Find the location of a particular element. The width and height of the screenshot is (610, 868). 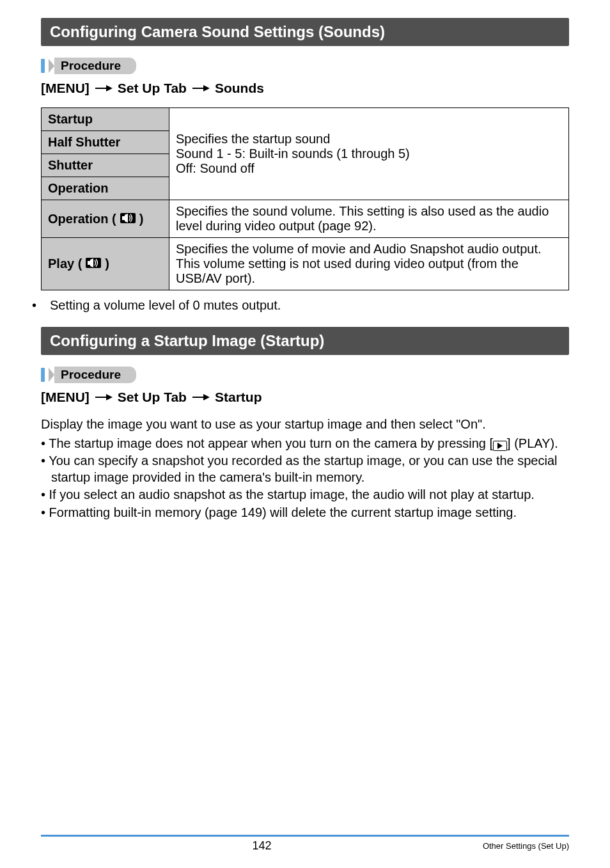

play-vol-label-post: ) is located at coordinates (107, 264).